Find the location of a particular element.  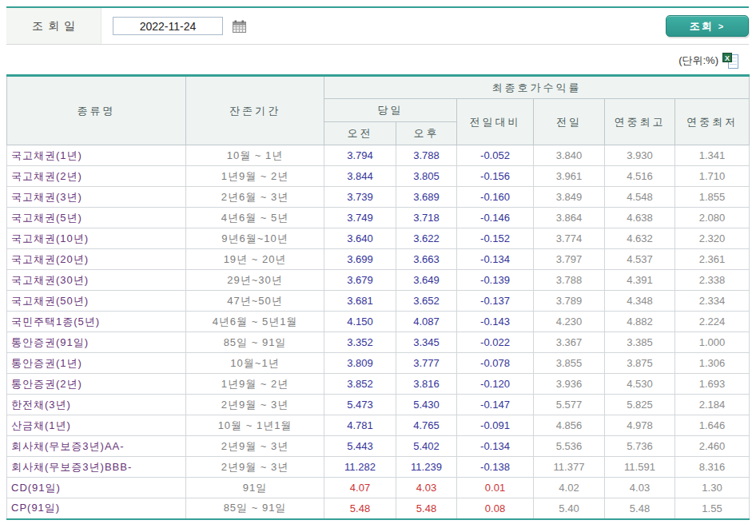

cell-name: 국고채권(3년) is located at coordinates (97, 197).